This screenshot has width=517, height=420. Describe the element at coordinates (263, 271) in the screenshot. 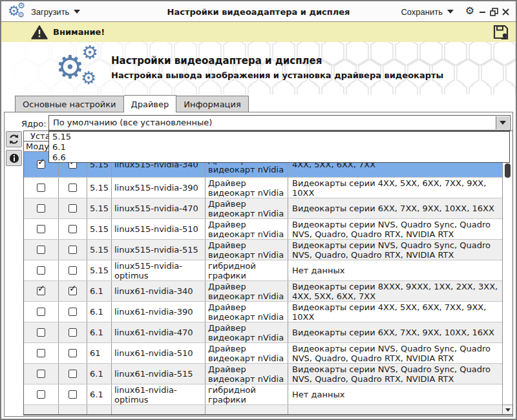

I see `table-row: 5.15linux515-nvidia-optimusДрайвер гибри…` at that location.